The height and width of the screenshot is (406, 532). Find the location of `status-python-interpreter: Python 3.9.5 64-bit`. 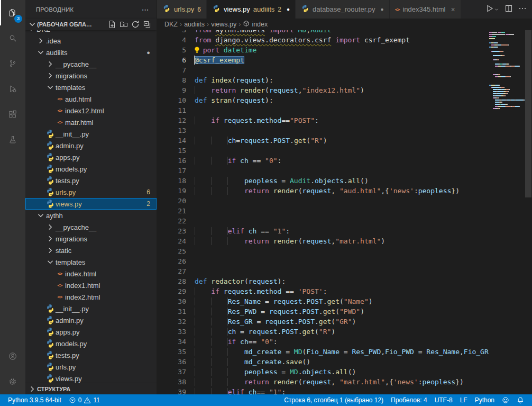

status-python-interpreter: Python 3.9.5 64-bit is located at coordinates (35, 400).